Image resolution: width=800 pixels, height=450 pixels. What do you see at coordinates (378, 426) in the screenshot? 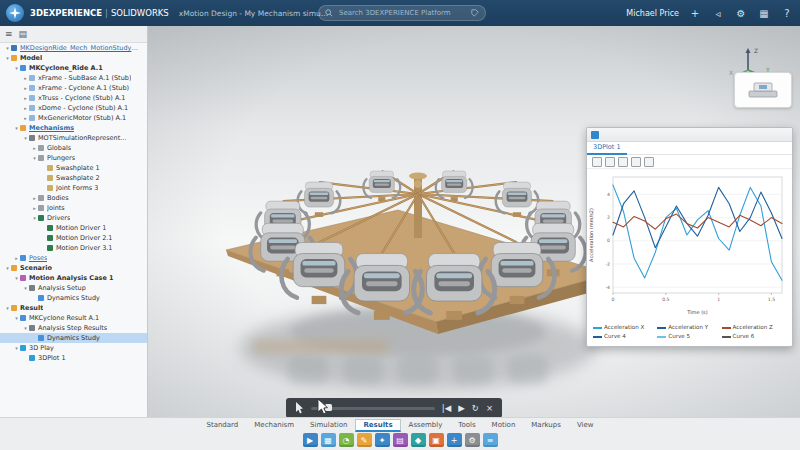
I see `action-bar-tab-results: Results` at bounding box center [378, 426].